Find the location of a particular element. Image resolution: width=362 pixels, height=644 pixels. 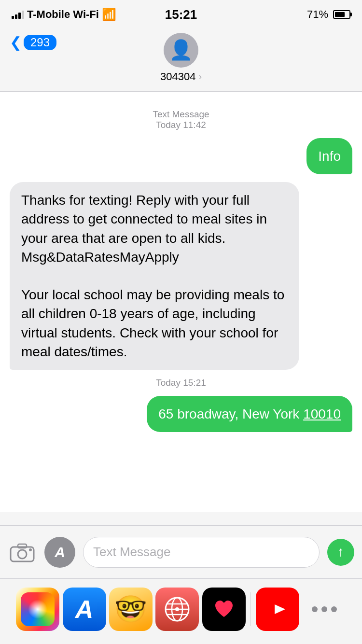

photos-icon is located at coordinates (38, 609).